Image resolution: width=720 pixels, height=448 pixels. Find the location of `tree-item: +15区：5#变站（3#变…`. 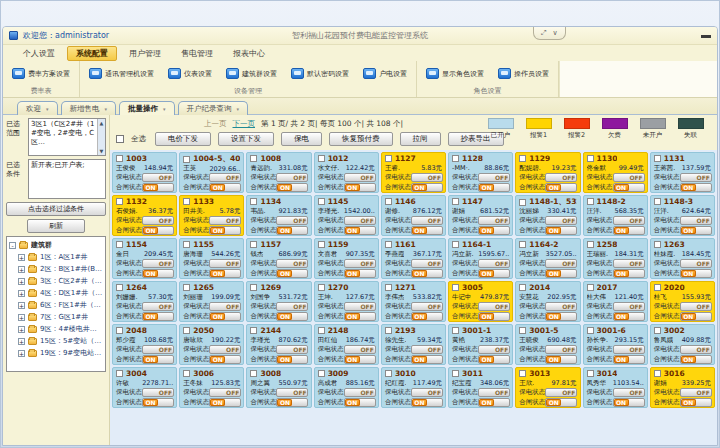

tree-item: +15区：5#变站（3#变… is located at coordinates (56, 341).